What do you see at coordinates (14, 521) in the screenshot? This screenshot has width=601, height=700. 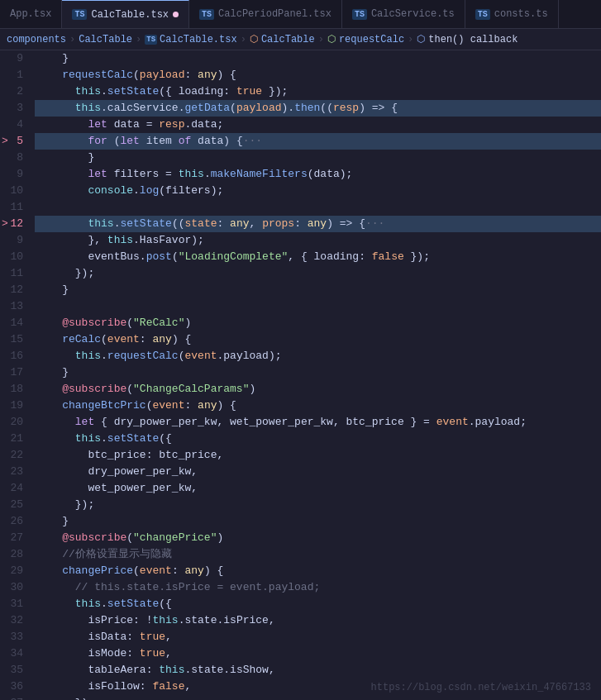 I see `ln-29: 26` at bounding box center [14, 521].